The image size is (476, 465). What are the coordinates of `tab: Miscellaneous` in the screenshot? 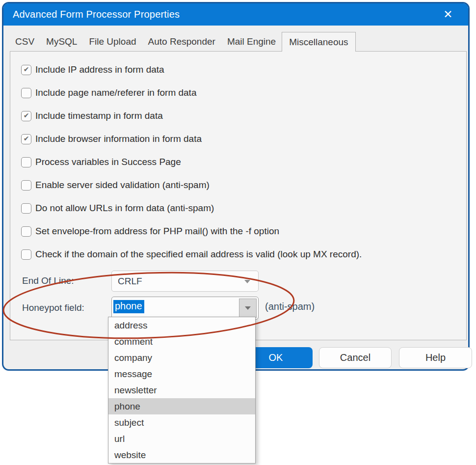 It's located at (318, 42).